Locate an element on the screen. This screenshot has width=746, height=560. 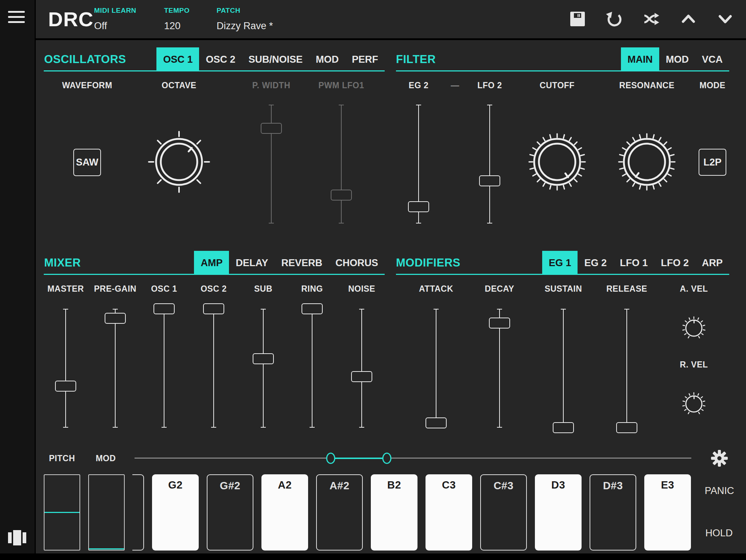
key-gsharp2: G#2 is located at coordinates (230, 513).